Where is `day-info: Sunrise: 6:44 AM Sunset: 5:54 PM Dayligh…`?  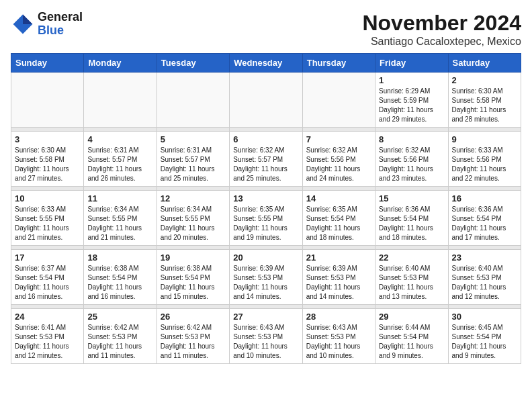 day-info: Sunrise: 6:44 AM Sunset: 5:54 PM Dayligh… is located at coordinates (411, 342).